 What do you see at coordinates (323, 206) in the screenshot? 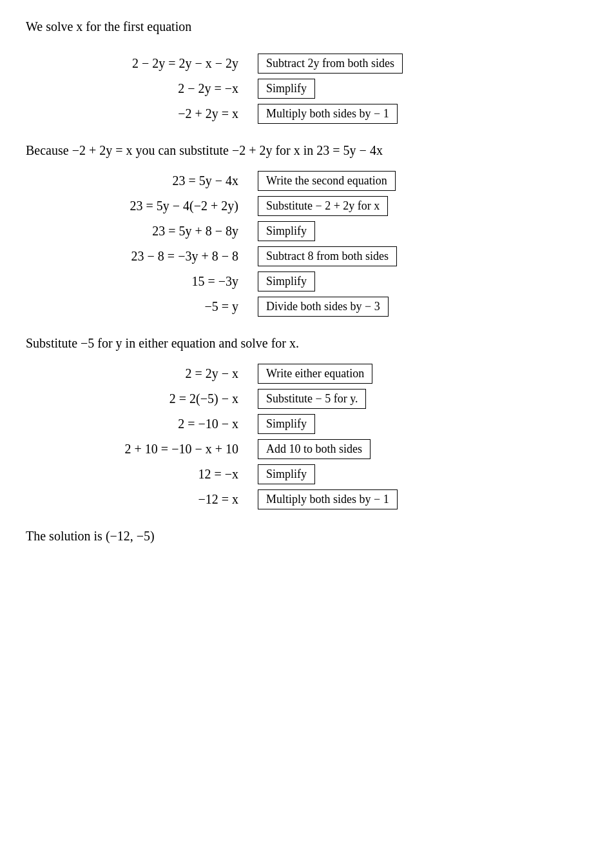
I see `reason-cell: Substitute − 2 + 2y for x` at bounding box center [323, 206].